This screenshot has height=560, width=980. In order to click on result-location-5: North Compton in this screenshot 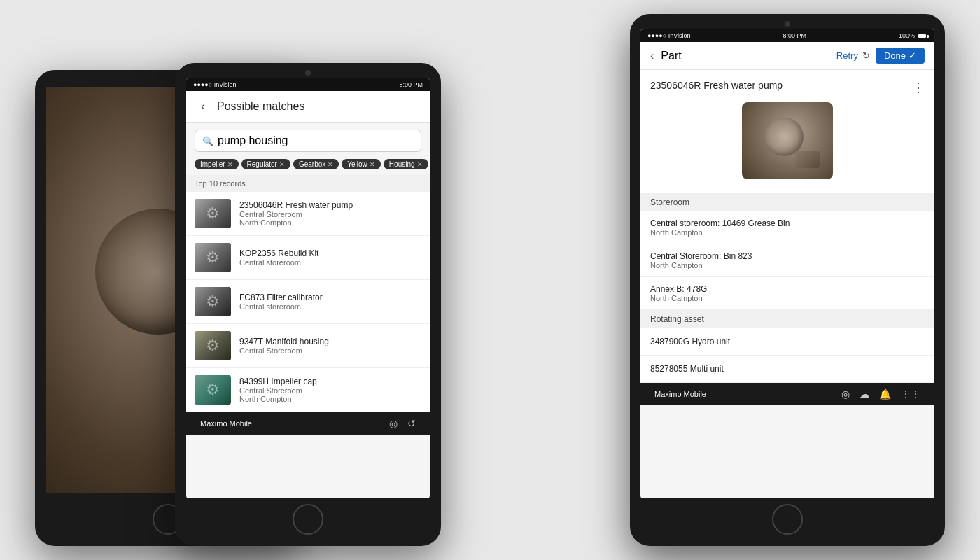, I will do `click(279, 399)`.